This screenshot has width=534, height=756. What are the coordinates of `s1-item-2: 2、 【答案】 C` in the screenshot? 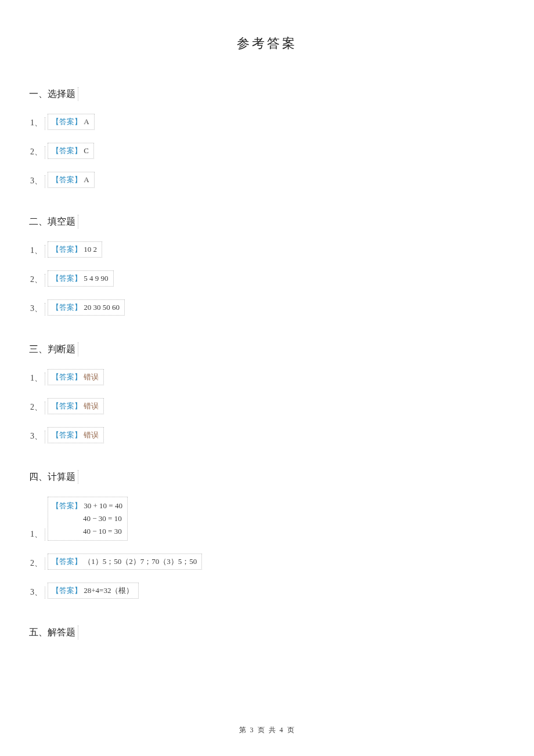 It's located at (267, 151).